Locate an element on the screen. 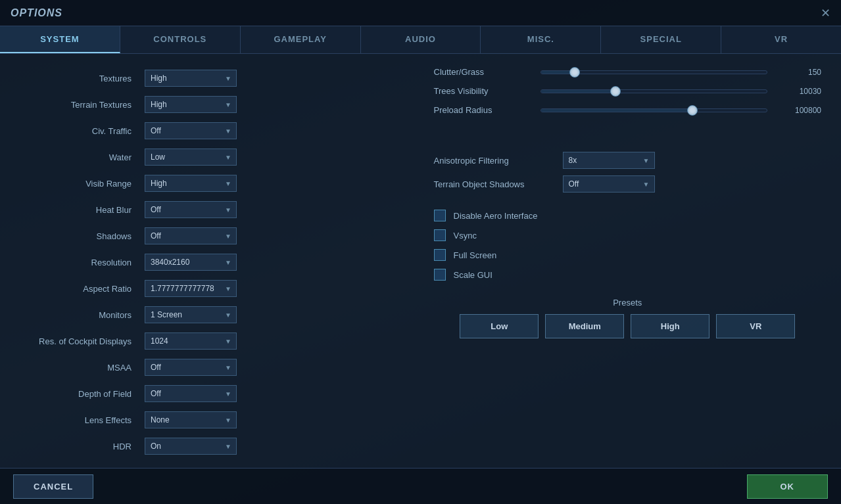  slider-value: 100800 is located at coordinates (798, 110).